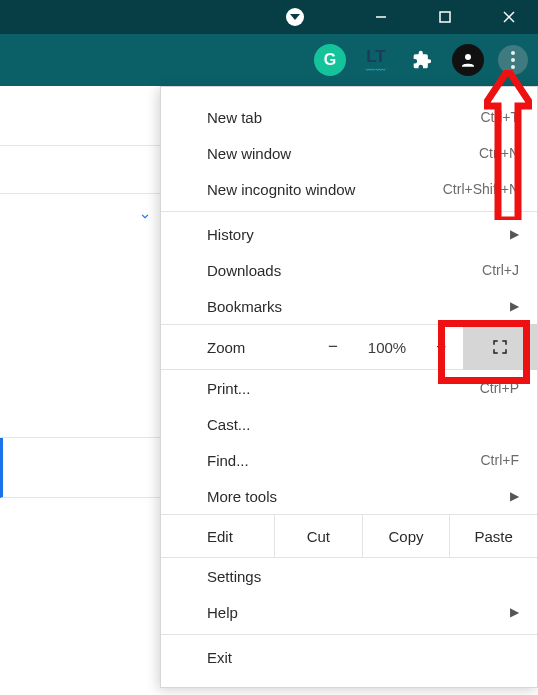 Image resolution: width=538 pixels, height=695 pixels. What do you see at coordinates (349, 153) in the screenshot?
I see `menu-item-new-window: New window Ctrl+N` at bounding box center [349, 153].